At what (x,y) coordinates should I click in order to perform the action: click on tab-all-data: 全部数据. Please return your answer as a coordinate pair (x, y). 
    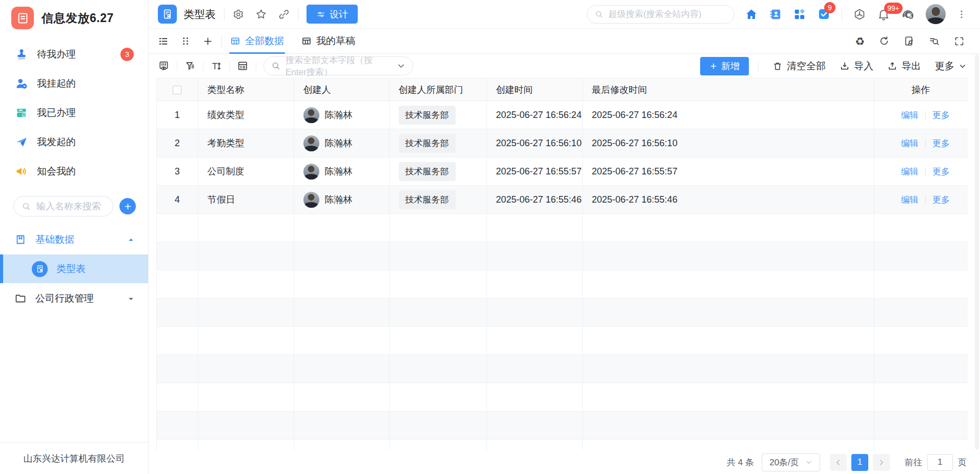
    Looking at the image, I should click on (257, 41).